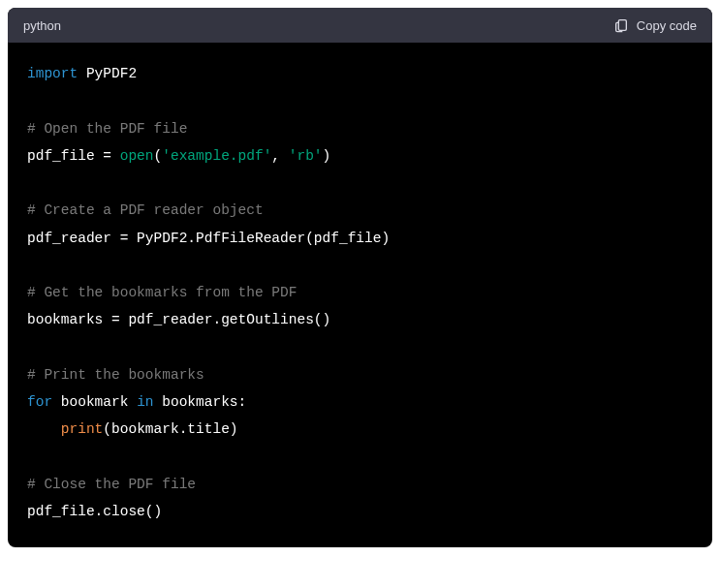  Describe the element at coordinates (107, 129) in the screenshot. I see `code-comment: # Open the PDF file` at that location.